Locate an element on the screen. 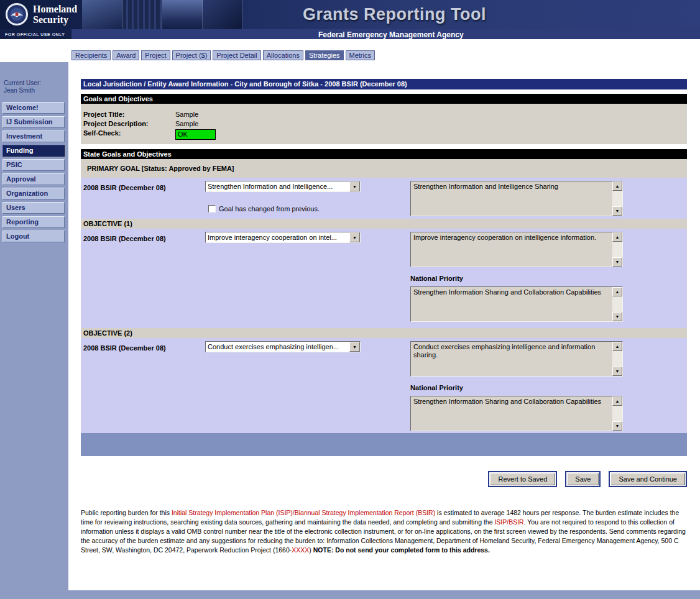  project-info-panel: Project Title: Sample Project Descriptio… is located at coordinates (384, 124).